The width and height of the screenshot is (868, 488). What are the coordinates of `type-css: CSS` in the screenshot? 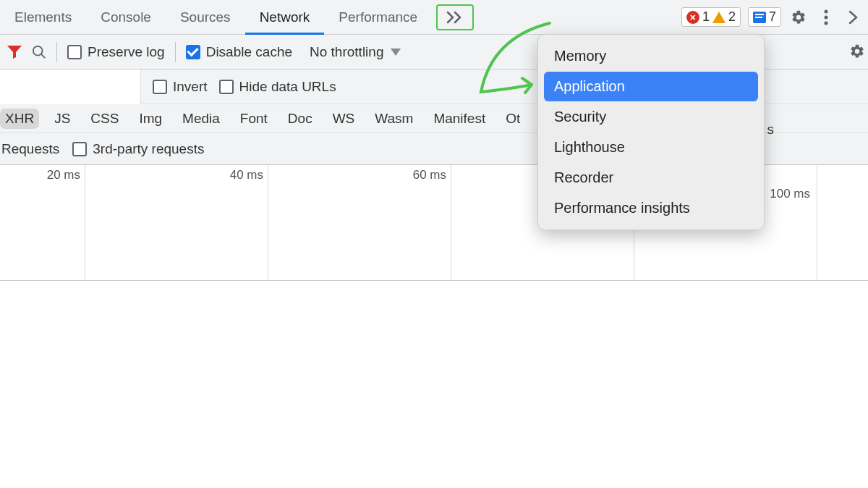 It's located at (104, 119).